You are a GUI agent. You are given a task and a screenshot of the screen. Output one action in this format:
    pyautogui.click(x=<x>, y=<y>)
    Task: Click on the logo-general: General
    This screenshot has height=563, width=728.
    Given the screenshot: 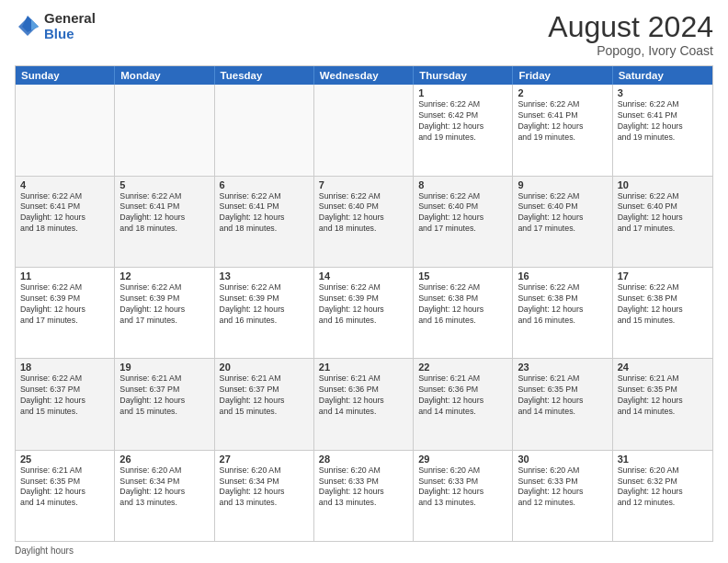 What is the action you would take?
    pyautogui.click(x=70, y=18)
    